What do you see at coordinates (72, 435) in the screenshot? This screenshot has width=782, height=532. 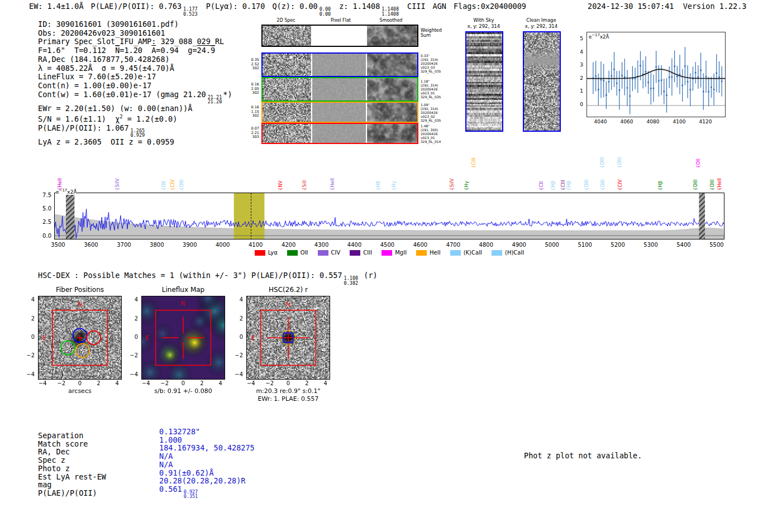 I see `match-row-label: Separation` at bounding box center [72, 435].